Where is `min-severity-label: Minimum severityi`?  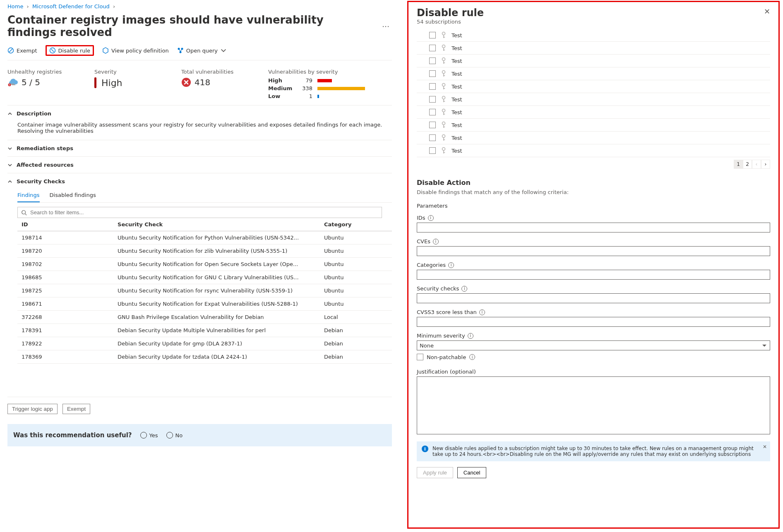
min-severity-label: Minimum severityi is located at coordinates (593, 336).